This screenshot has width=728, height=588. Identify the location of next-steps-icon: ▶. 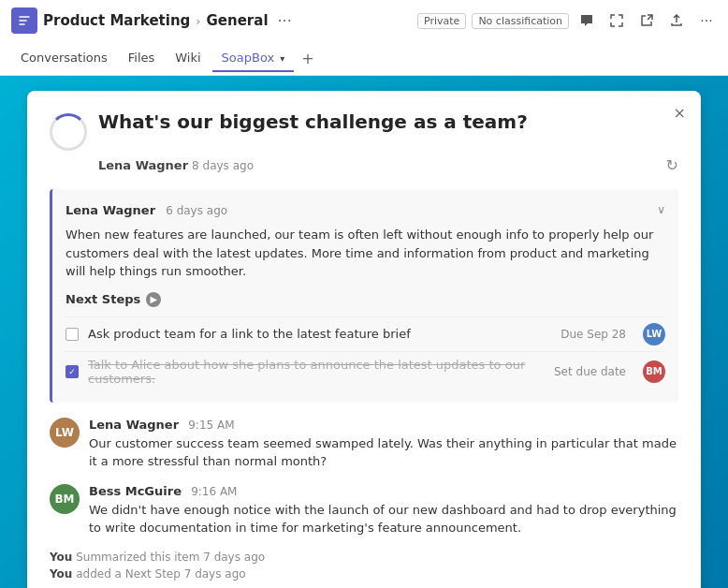
(153, 300).